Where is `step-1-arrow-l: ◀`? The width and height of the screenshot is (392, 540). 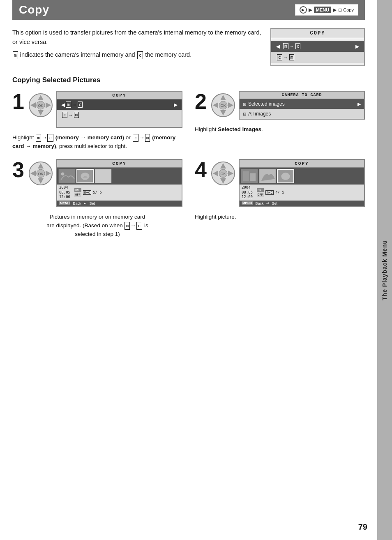 step-1-arrow-l: ◀ is located at coordinates (63, 105).